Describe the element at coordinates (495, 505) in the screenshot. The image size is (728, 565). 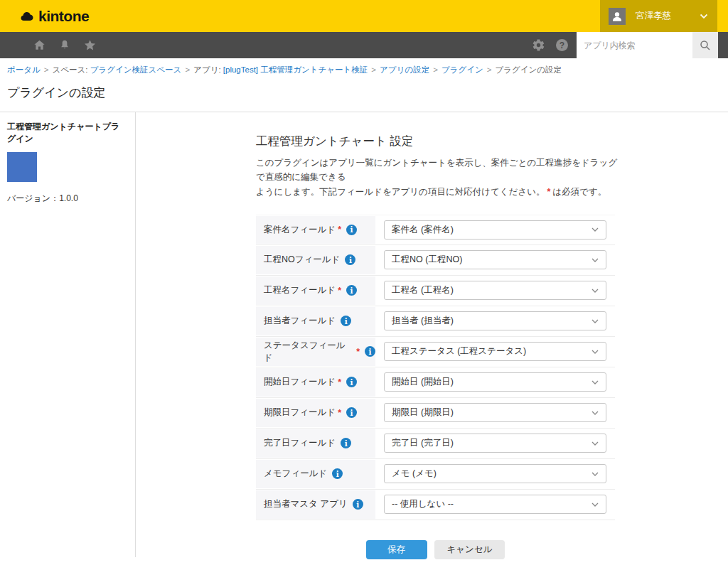
I see `field-select: -- 使用しない --` at that location.